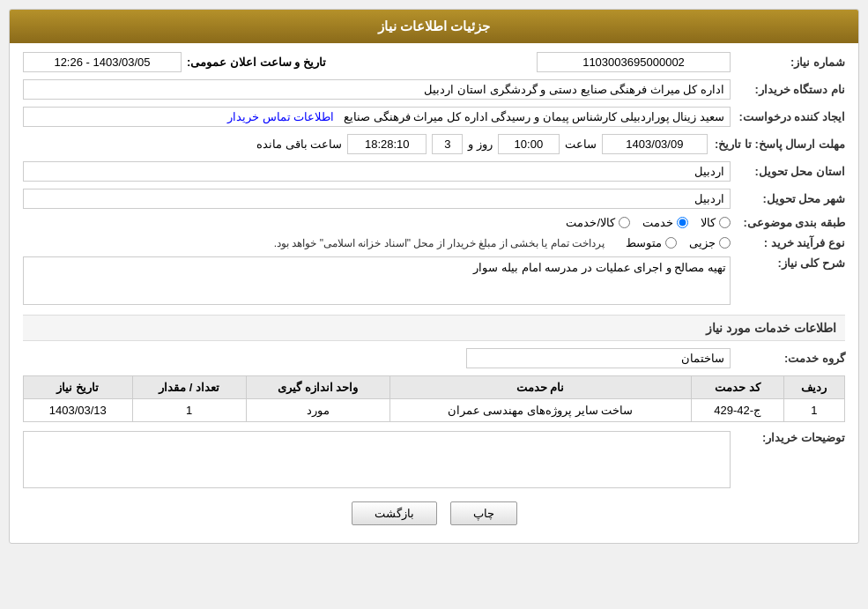 The height and width of the screenshot is (609, 868). Describe the element at coordinates (737, 388) in the screenshot. I see `col-header-code: کد حدمت` at that location.